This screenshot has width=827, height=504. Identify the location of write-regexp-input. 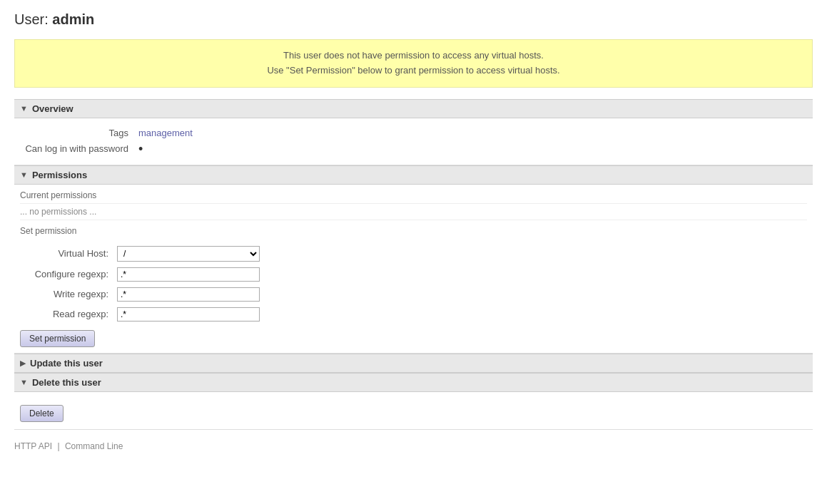
(188, 294).